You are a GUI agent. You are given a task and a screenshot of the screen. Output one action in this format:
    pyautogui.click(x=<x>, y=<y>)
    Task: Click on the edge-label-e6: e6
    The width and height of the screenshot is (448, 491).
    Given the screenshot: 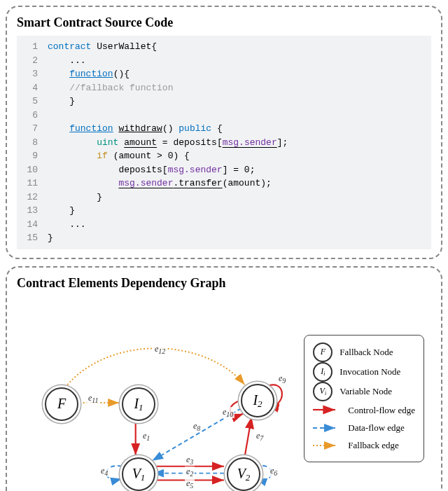 What is the action you would take?
    pyautogui.click(x=274, y=471)
    